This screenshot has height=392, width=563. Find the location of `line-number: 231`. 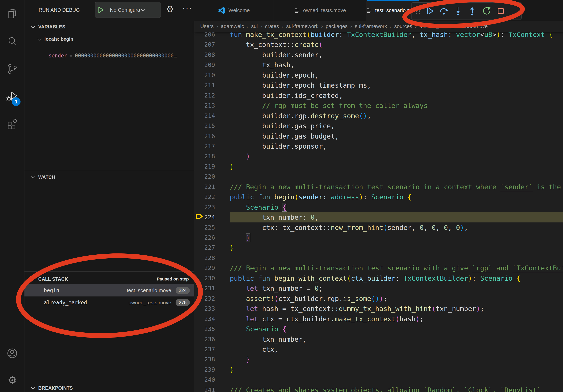

line-number: 231 is located at coordinates (205, 288).